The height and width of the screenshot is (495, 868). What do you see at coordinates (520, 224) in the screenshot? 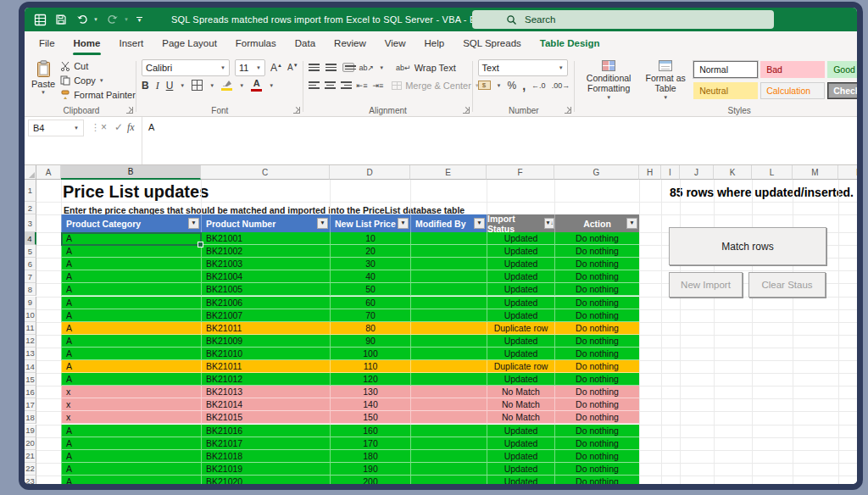
I see `table-header-import-status: Import Status▼↓` at bounding box center [520, 224].